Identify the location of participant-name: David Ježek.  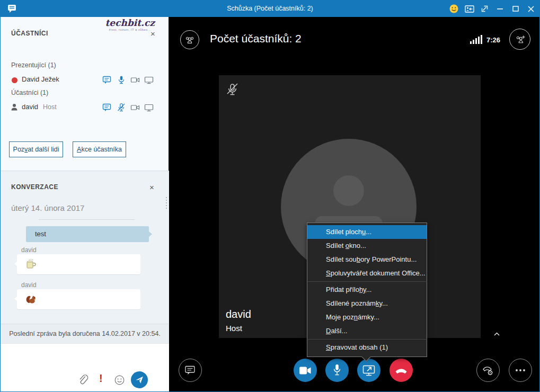
(40, 79).